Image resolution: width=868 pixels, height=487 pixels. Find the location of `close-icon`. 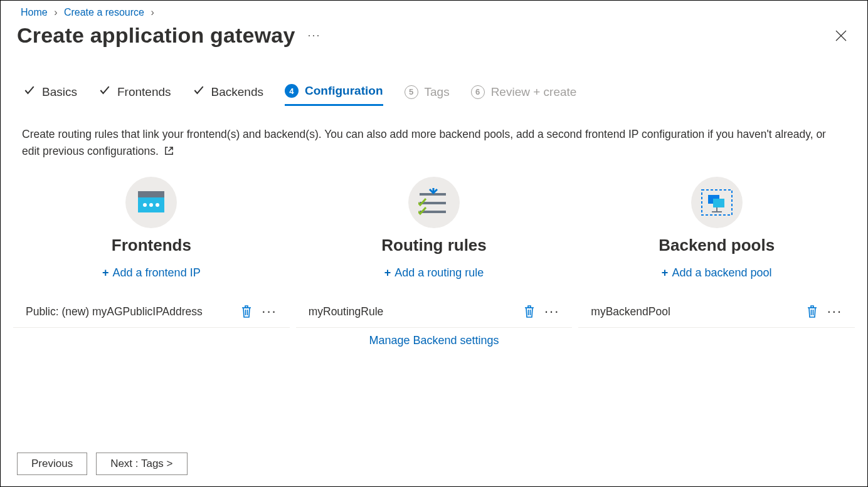

close-icon is located at coordinates (841, 36).